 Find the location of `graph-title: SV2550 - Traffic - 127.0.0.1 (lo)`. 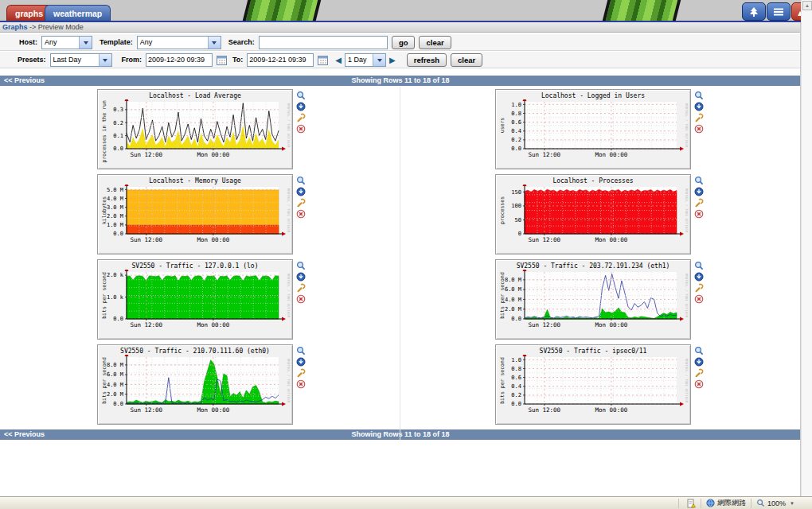

graph-title: SV2550 - Traffic - 127.0.0.1 (lo) is located at coordinates (195, 266).